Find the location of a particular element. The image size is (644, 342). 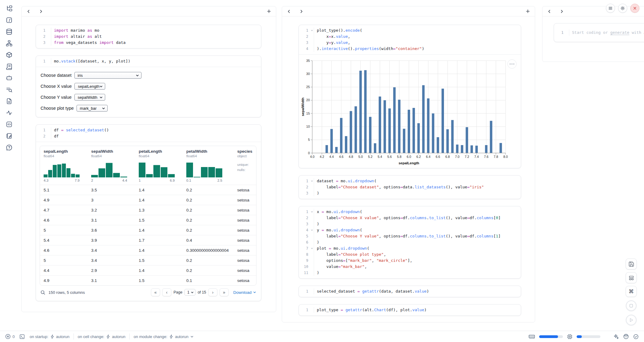

documentation-icon is located at coordinates (9, 101).